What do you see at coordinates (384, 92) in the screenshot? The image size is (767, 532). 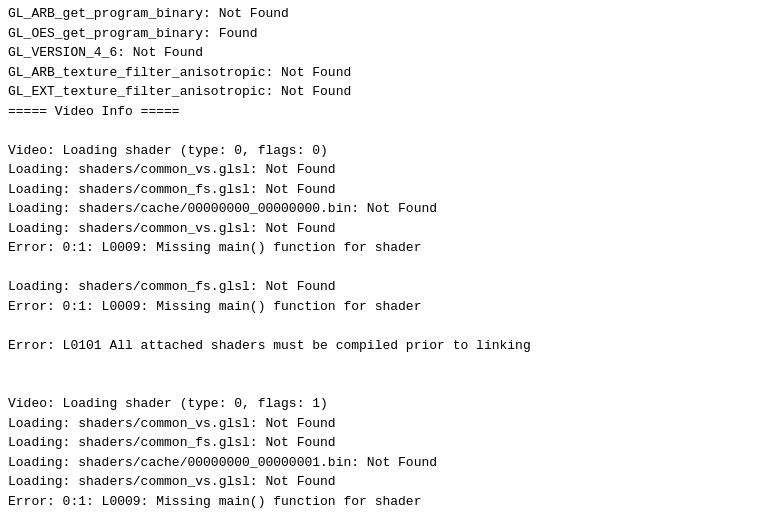 I see `log-line: GL_EXT_texture_filter_anisotropic: Not F…` at bounding box center [384, 92].